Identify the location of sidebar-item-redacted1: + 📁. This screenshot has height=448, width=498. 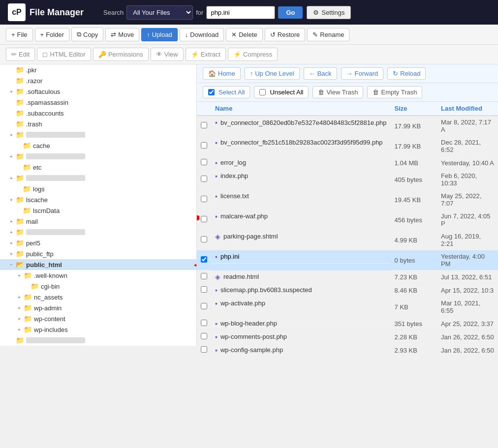
(98, 135).